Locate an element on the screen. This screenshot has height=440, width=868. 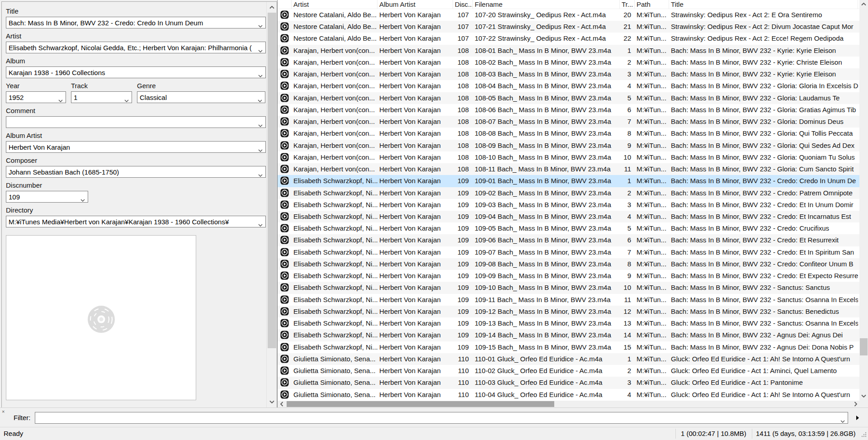
year-combobox is located at coordinates (36, 97).